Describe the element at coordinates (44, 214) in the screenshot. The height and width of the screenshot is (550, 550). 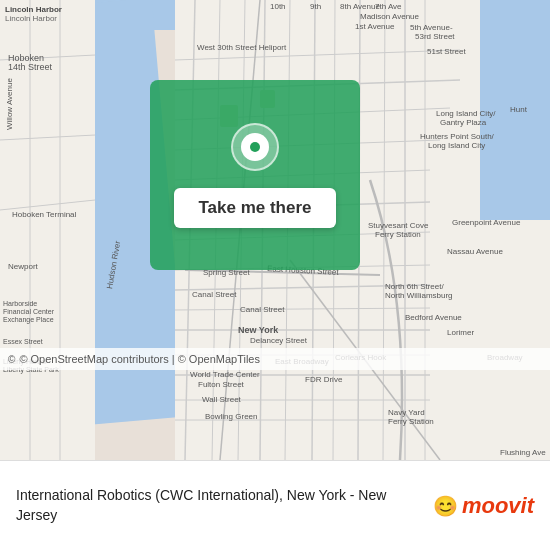
I see `hoboken-terminal-label: Hoboken Terminal` at that location.